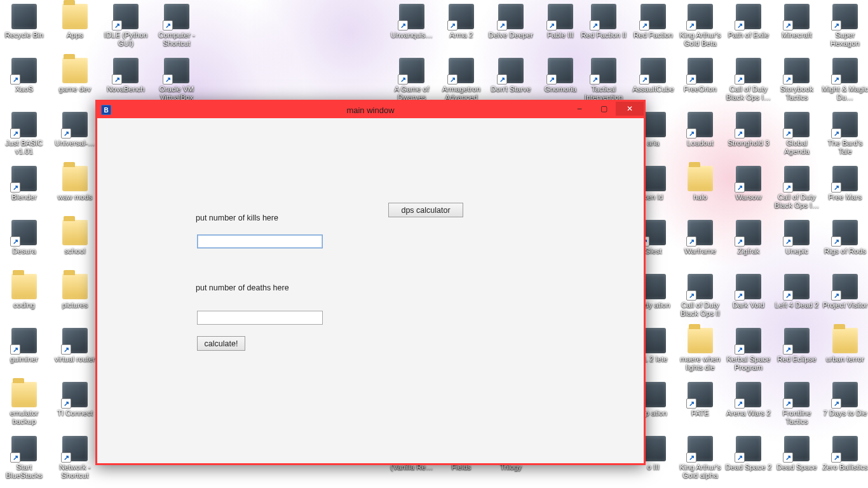 The width and height of the screenshot is (868, 488). Describe the element at coordinates (700, 27) in the screenshot. I see `desktop-item: King Arthur's Gold Beta` at that location.